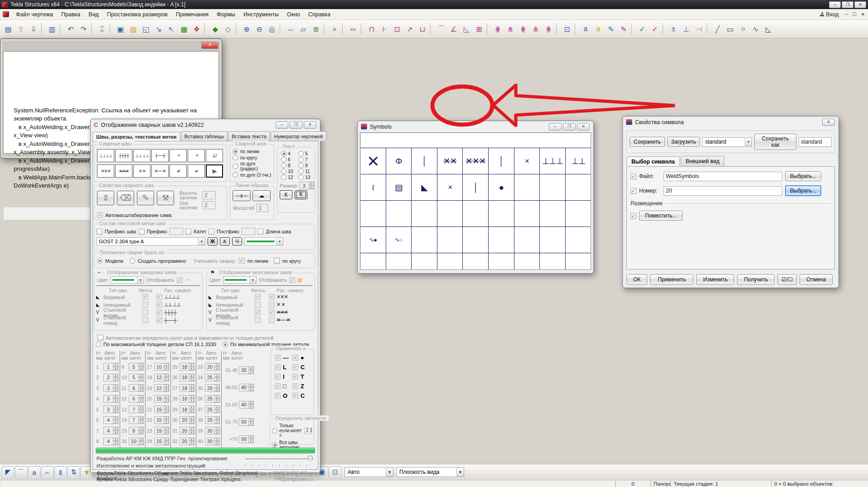 This screenshot has height=487, width=868. What do you see at coordinates (715, 280) in the screenshot?
I see `modify-button: Изменить` at bounding box center [715, 280].